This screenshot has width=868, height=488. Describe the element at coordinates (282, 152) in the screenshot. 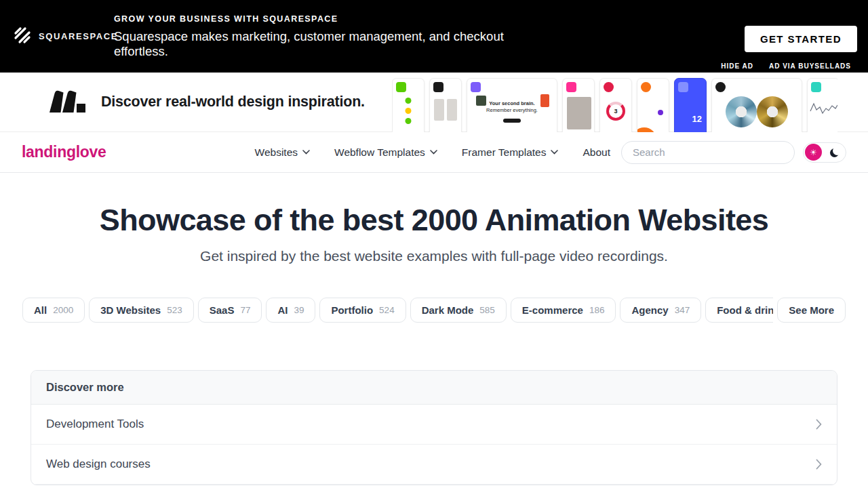

I see `nav-item-websites: Websites` at that location.